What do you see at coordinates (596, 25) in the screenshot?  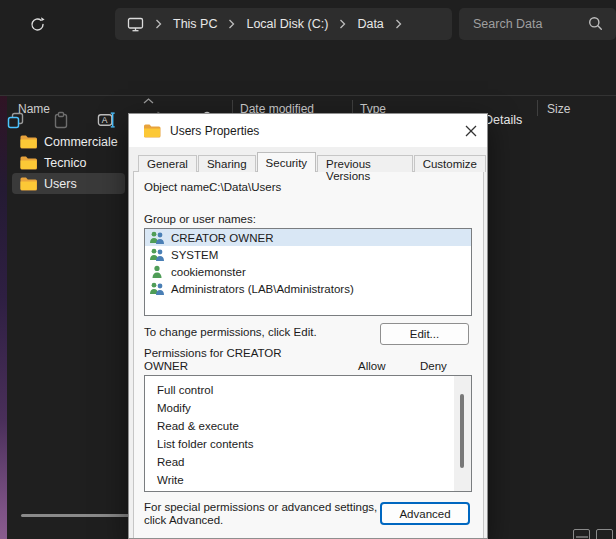 I see `search-icon` at bounding box center [596, 25].